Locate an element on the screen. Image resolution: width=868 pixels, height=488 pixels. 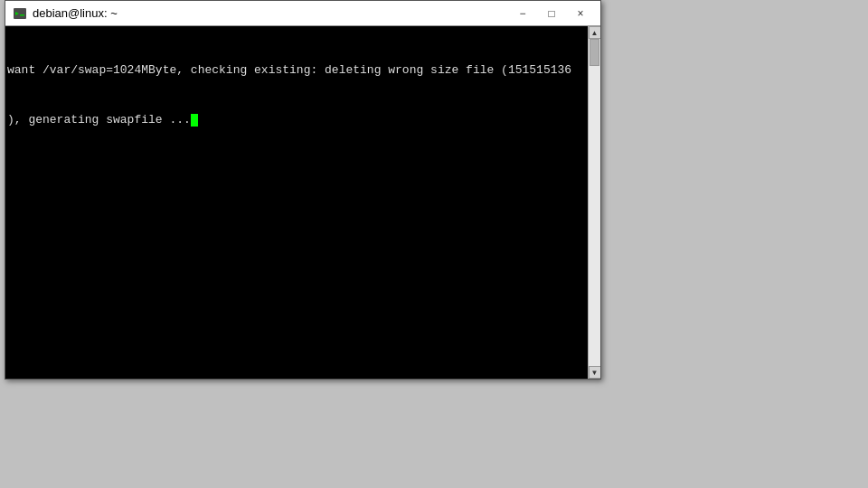
scrollbar-track is located at coordinates (595, 202).